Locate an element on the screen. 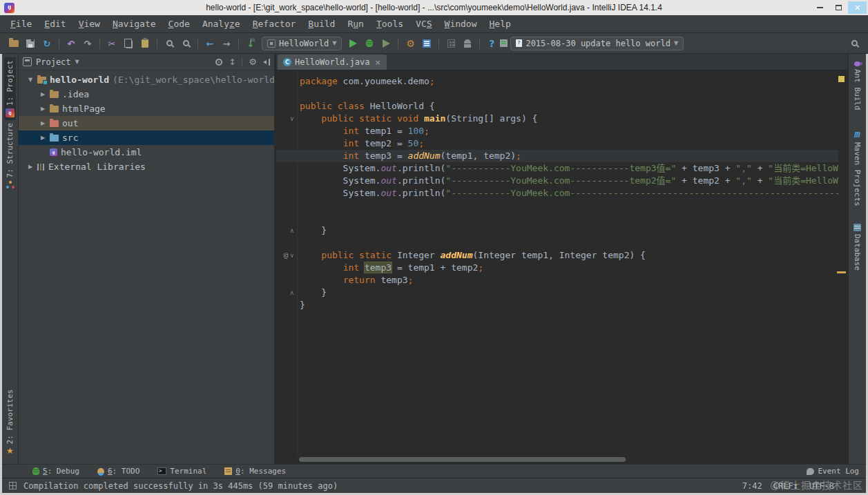  run-icon is located at coordinates (353, 43).